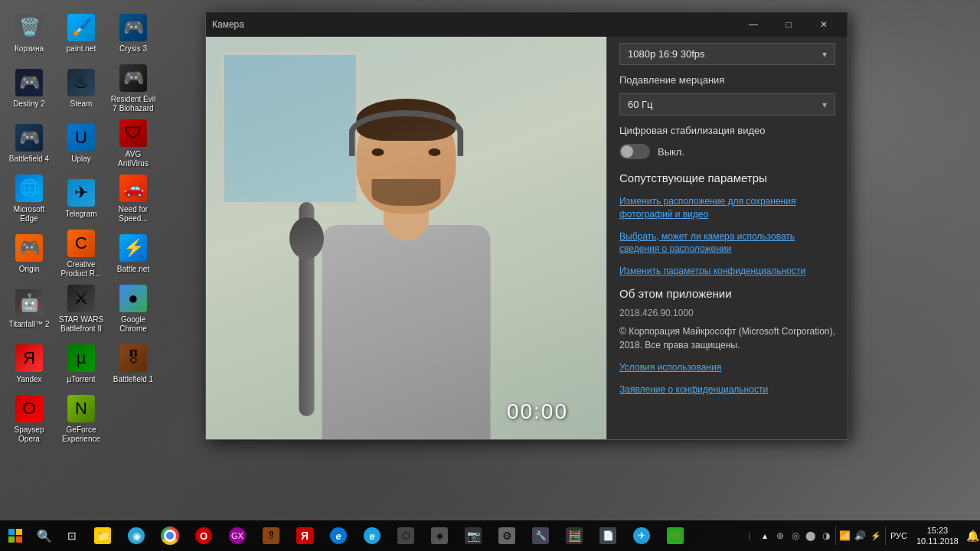  Describe the element at coordinates (727, 54) in the screenshot. I see `resolution-dropdown: 1080p 16:9 30fps ▾` at that location.